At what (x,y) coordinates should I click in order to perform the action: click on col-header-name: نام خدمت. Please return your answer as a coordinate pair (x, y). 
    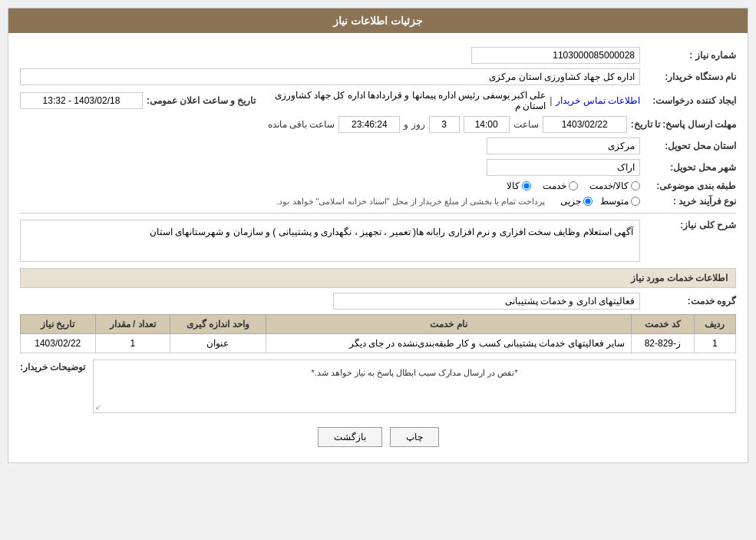
    Looking at the image, I should click on (448, 324).